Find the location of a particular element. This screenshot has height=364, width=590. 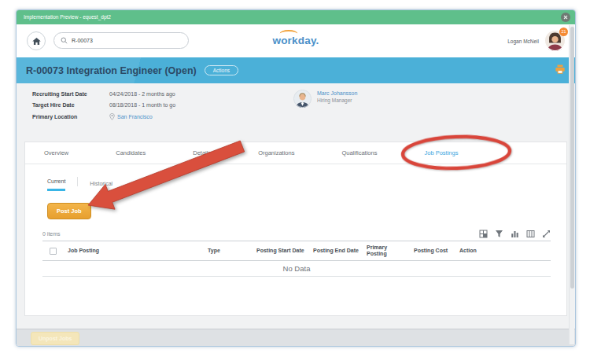

home-button is located at coordinates (36, 41).